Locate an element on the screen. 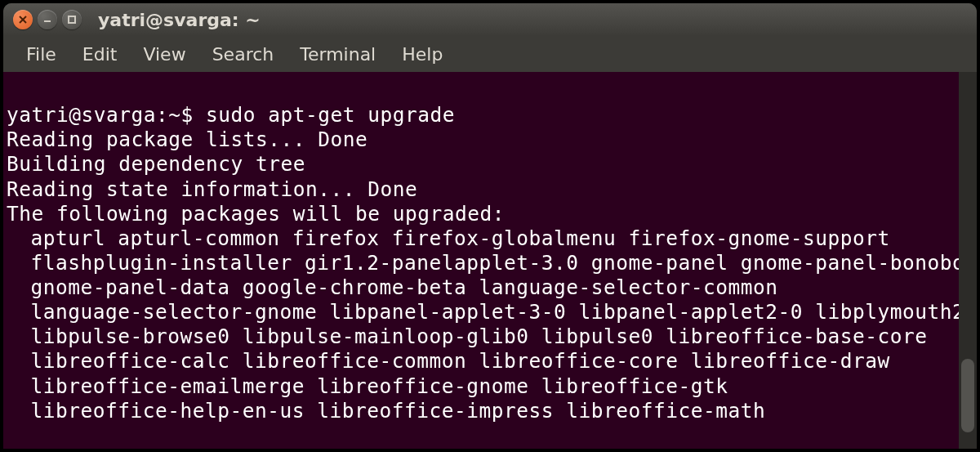 The width and height of the screenshot is (980, 452). package-line: apturl apturl-common firefox firefox-glo… is located at coordinates (479, 239).